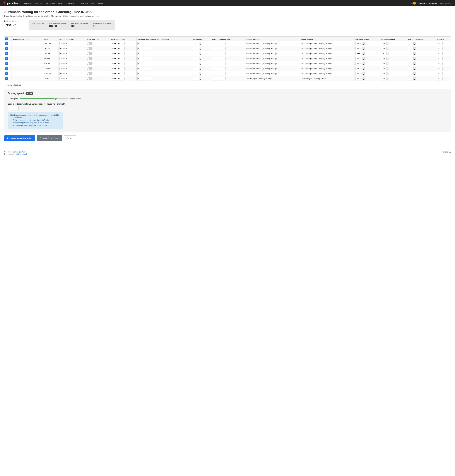 This screenshot has height=476, width=455. Describe the element at coordinates (61, 3) in the screenshot. I see `nav-history: History` at that location.